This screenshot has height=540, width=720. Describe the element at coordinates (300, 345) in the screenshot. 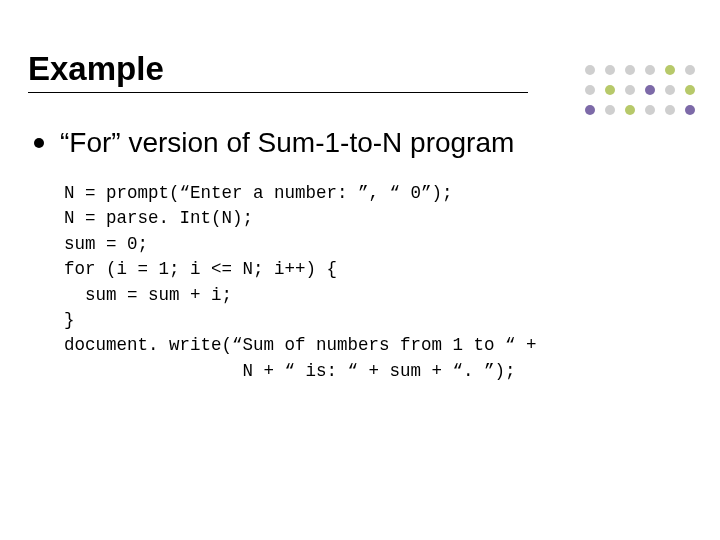

I see `code-line: document. write(“Sum of numbers from 1 t…` at that location.